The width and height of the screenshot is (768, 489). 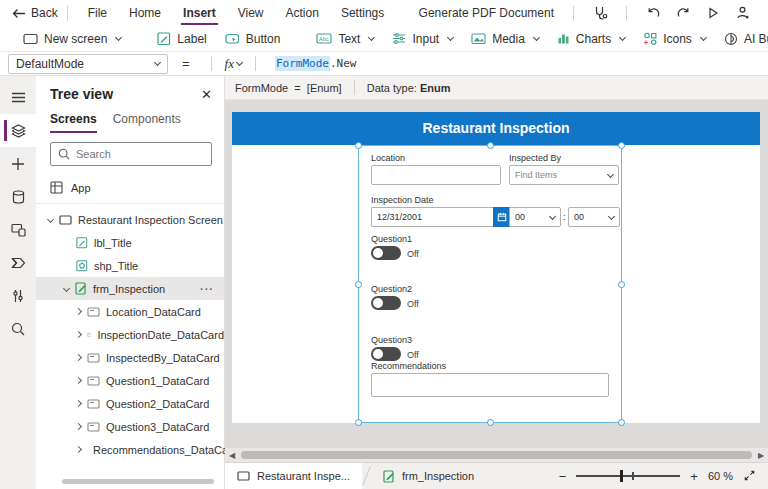 I want to click on tree-item-app: App, so click(x=130, y=188).